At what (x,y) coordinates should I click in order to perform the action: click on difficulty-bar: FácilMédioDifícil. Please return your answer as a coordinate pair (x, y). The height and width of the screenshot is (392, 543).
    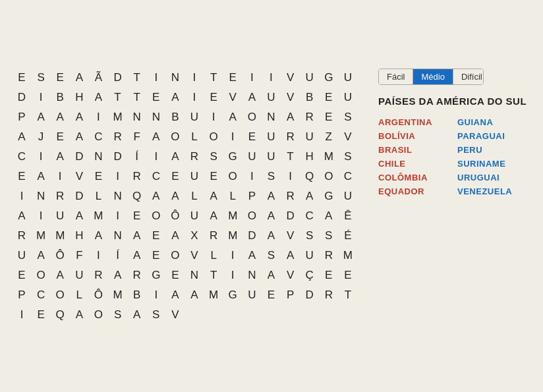
    Looking at the image, I should click on (431, 76).